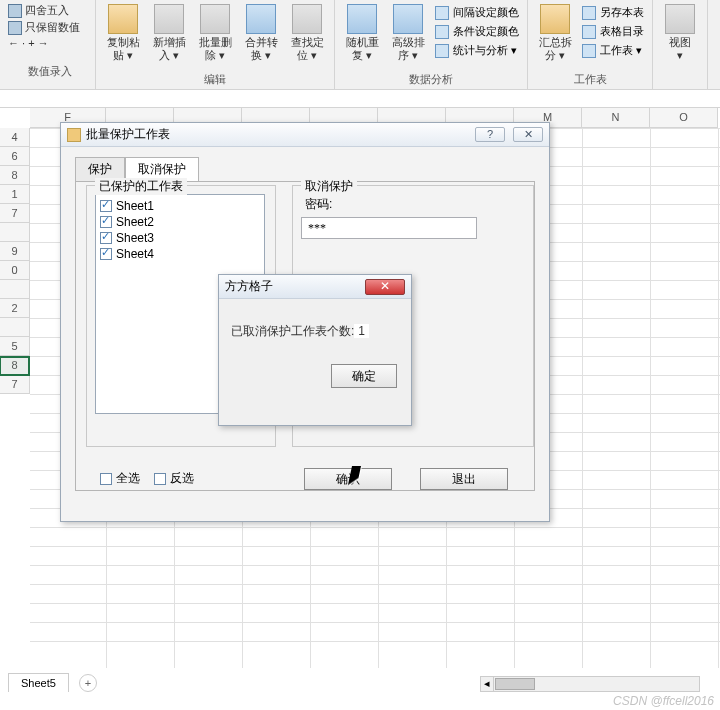 This screenshot has width=720, height=710. I want to click on round-icon, so click(15, 11).